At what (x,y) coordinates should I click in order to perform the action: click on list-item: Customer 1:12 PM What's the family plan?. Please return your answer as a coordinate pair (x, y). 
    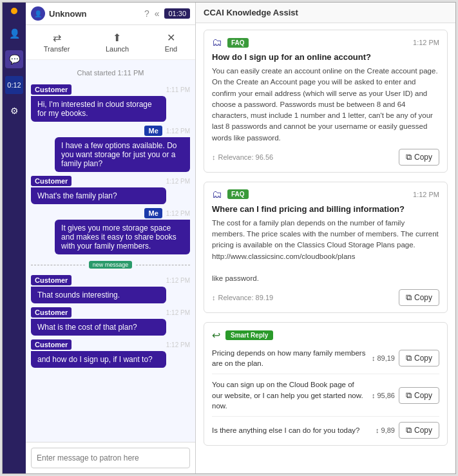
    Looking at the image, I should click on (111, 190).